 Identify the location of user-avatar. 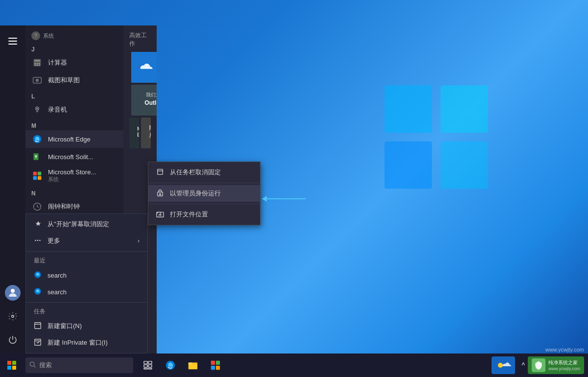
(13, 293).